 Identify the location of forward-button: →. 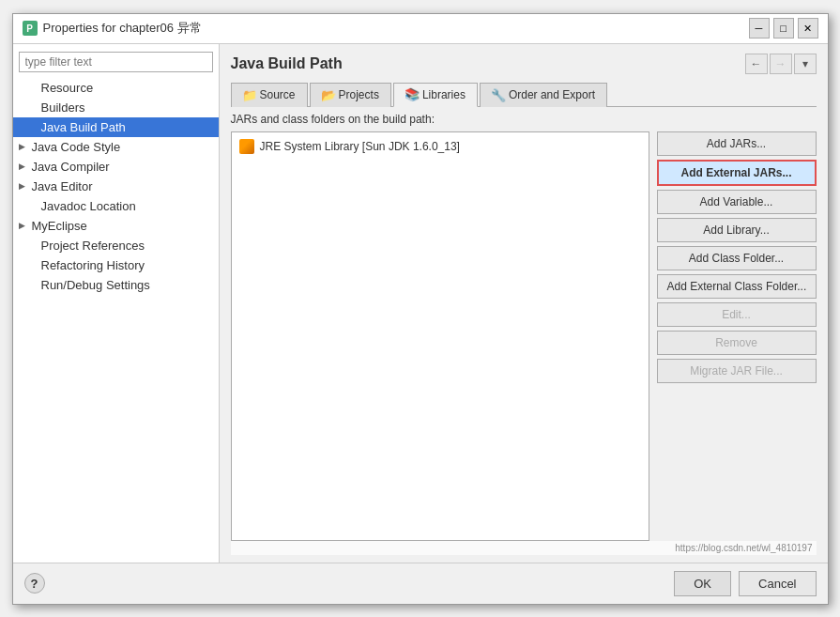
(781, 64).